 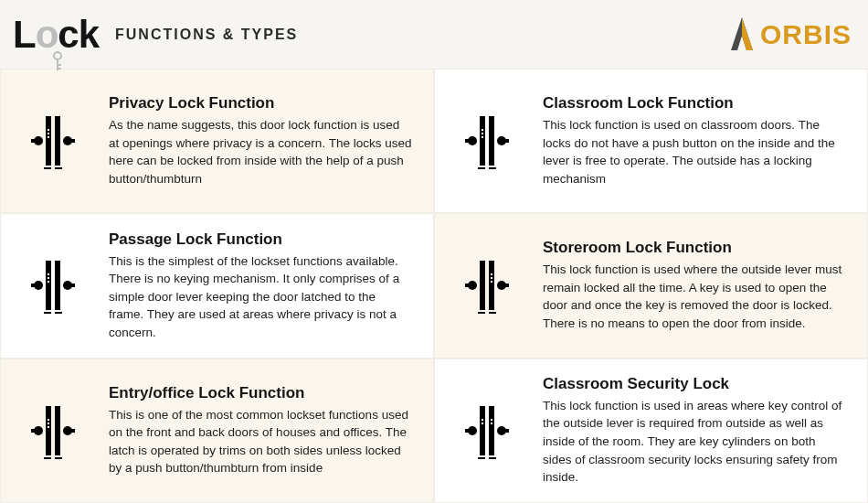 I want to click on lock-logo-suffix: ck, so click(x=79, y=35).